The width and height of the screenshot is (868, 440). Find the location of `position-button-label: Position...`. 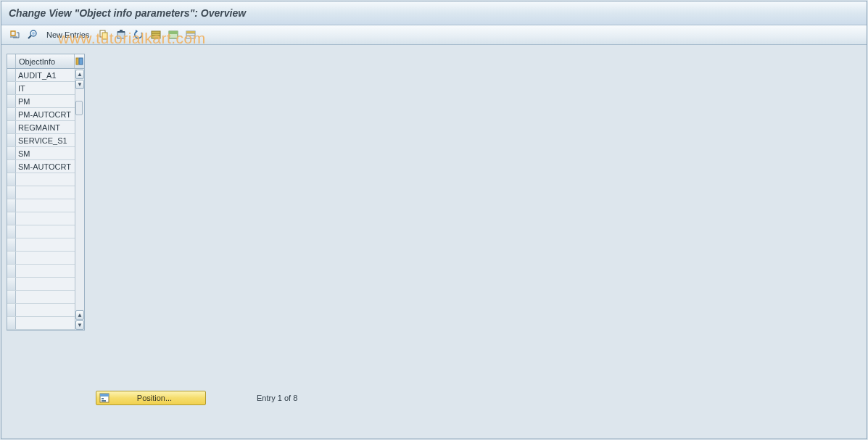

position-button-label: Position... is located at coordinates (160, 398).